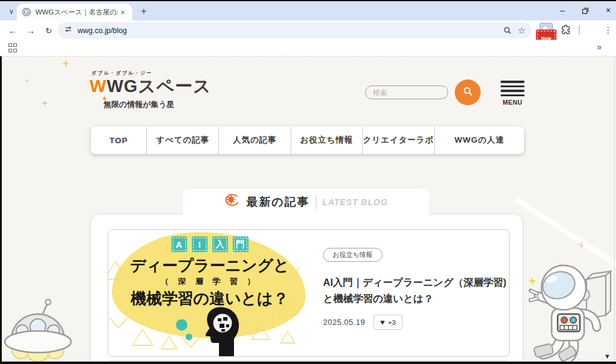 The width and height of the screenshot is (616, 364). I want to click on section-subtitle: LATEST BLOG, so click(355, 202).